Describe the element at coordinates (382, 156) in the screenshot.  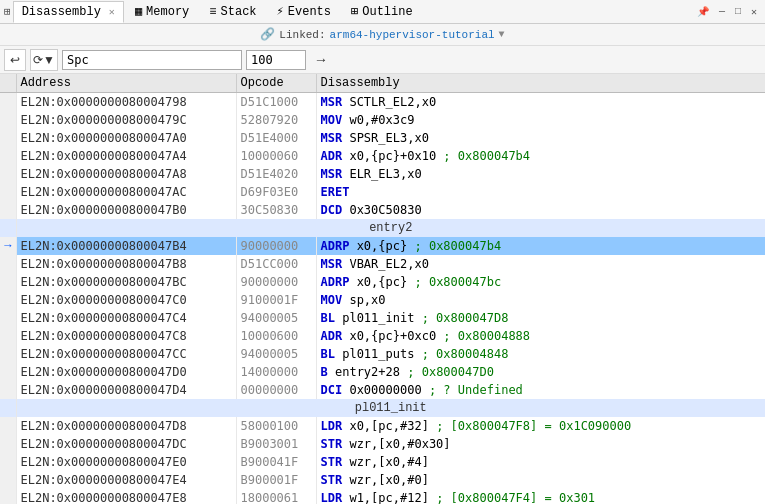
I see `table-row: EL2N:0x00000000800047A410000060ADR x0,{p…` at that location.